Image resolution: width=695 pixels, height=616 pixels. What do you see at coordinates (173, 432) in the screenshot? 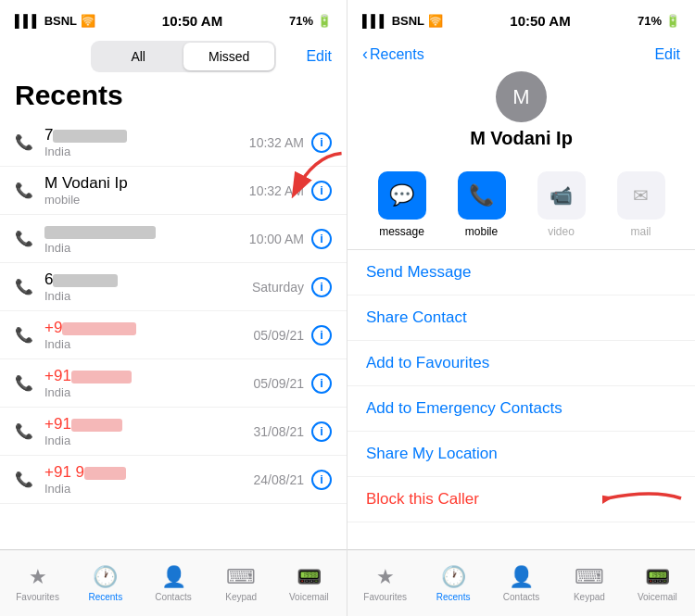
I see `call-item: 📞 +91 India 31/08/21 i` at bounding box center [173, 432].